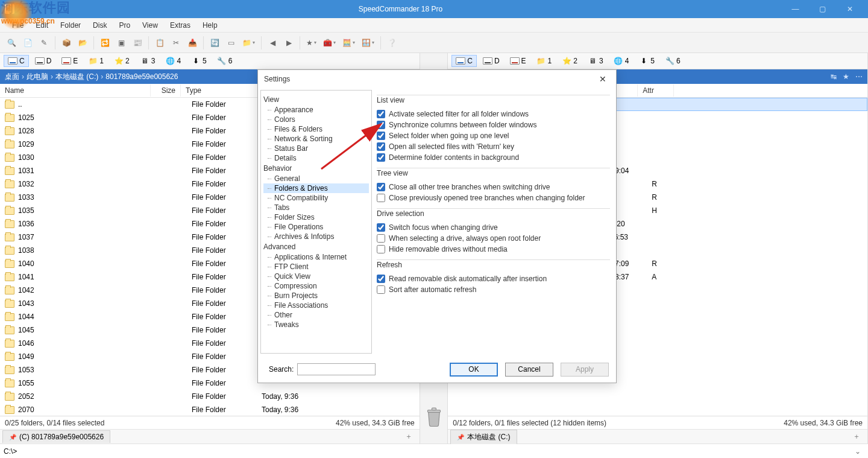 Image resolution: width=868 pixels, height=458 pixels. I want to click on tree-category: View, so click(316, 100).